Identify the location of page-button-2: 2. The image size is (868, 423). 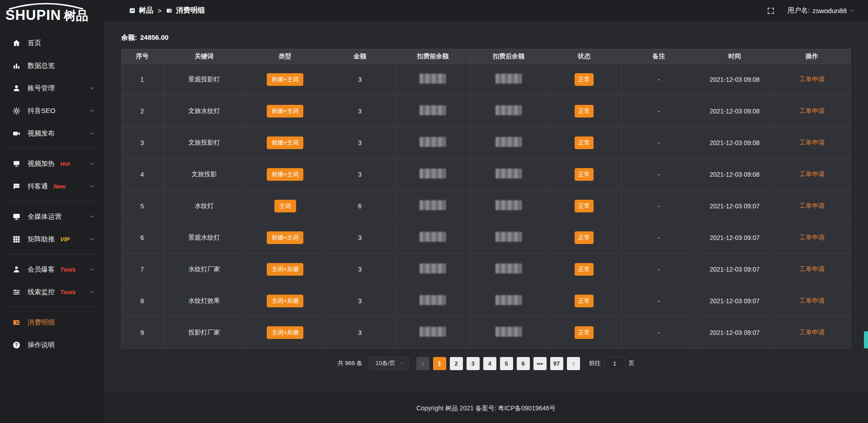
(457, 363).